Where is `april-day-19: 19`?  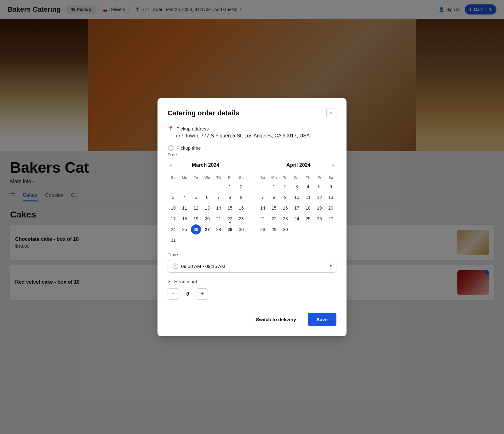
april-day-19: 19 is located at coordinates (319, 208).